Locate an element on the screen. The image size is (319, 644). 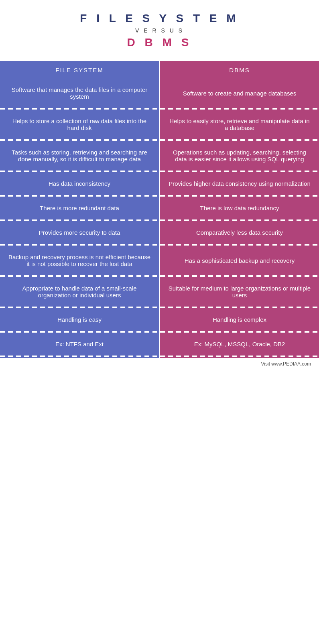
cell-dbms-5: Comparatively less data security is located at coordinates (240, 233).